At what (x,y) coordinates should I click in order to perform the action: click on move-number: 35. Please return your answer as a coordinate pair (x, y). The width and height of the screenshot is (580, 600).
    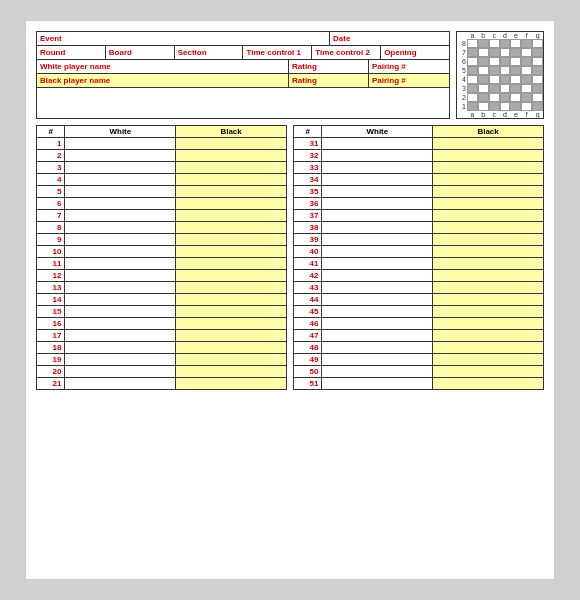
    Looking at the image, I should click on (308, 192).